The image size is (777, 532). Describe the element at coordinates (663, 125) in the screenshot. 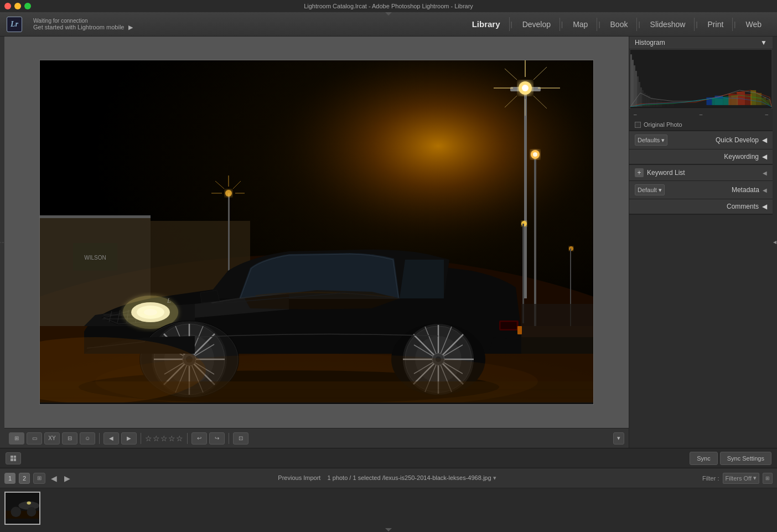

I see `original-photo-label: Original Photo` at that location.